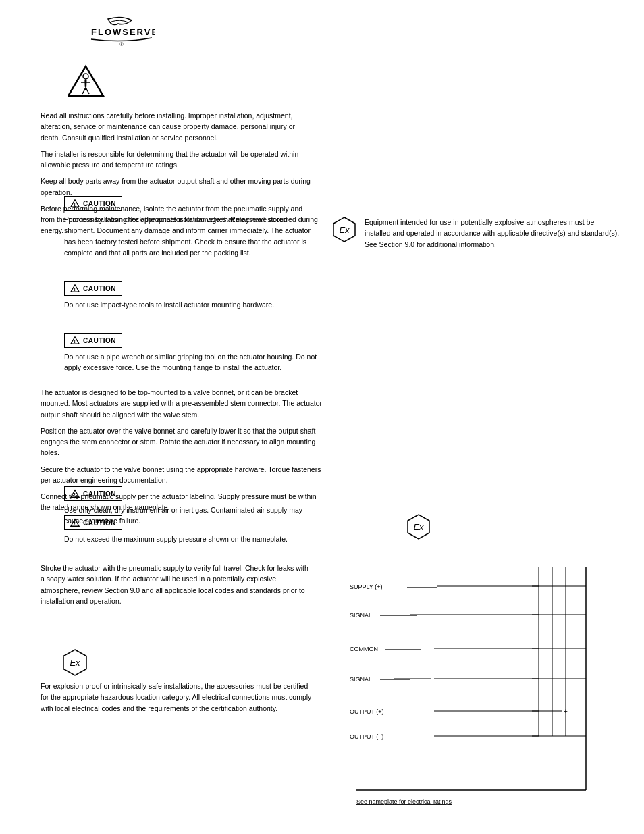 The width and height of the screenshot is (644, 834). What do you see at coordinates (93, 494) in the screenshot?
I see `caution-badge-4: ! CAUTION` at bounding box center [93, 494].